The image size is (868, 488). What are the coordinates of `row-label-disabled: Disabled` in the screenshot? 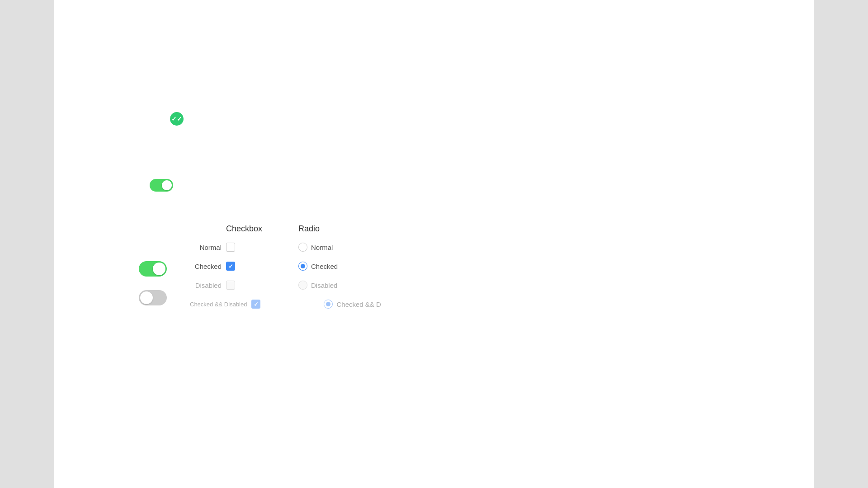 It's located at (206, 286).